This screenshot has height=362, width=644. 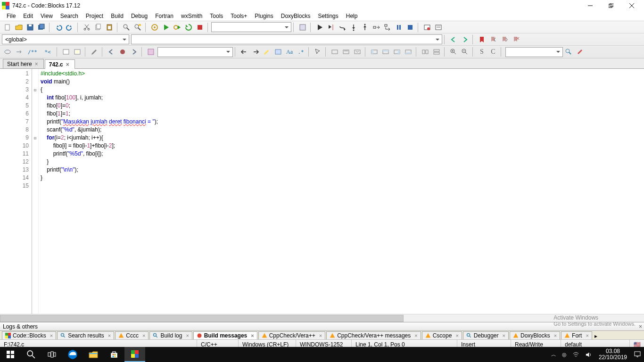 I want to click on fortran-combo, so click(x=195, y=52).